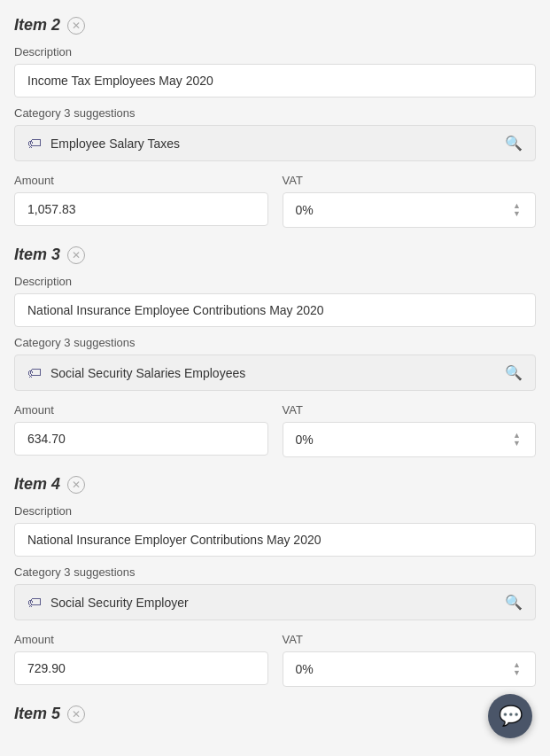 The image size is (550, 756). I want to click on chat-icon: 💬, so click(510, 716).